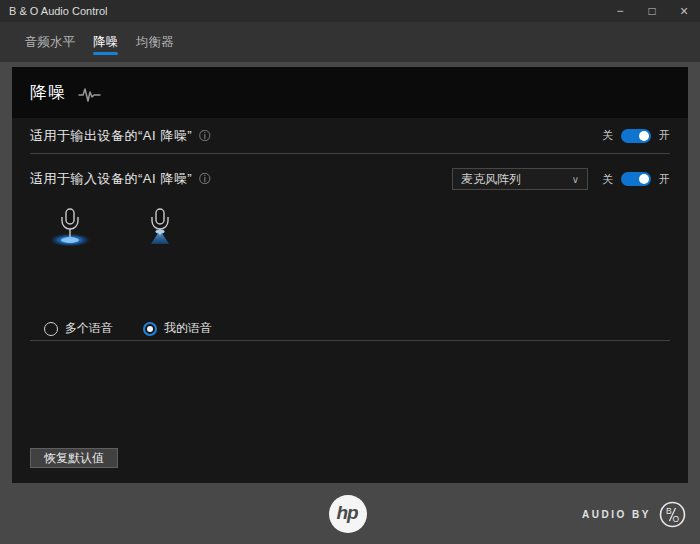 The height and width of the screenshot is (544, 700). What do you see at coordinates (306, 11) in the screenshot?
I see `window-title: B & O Audio Control` at bounding box center [306, 11].